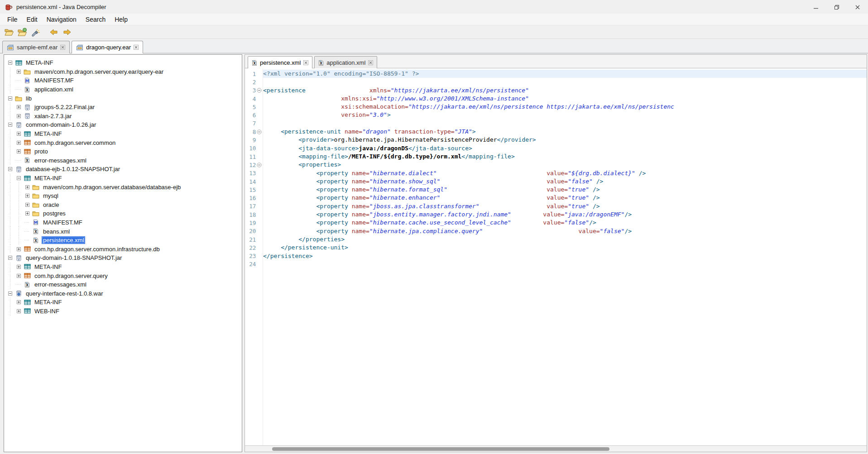 Image resolution: width=868 pixels, height=454 pixels. What do you see at coordinates (123, 293) in the screenshot?
I see `tree-item: query-interface-rest-1.0.8.war` at bounding box center [123, 293].